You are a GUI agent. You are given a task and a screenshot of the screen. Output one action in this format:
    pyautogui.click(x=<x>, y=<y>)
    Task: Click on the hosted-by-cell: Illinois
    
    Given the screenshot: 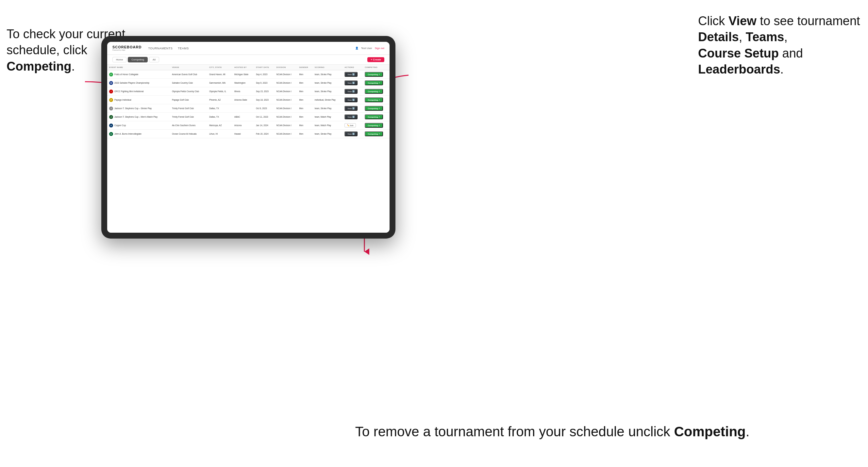 What is the action you would take?
    pyautogui.click(x=243, y=92)
    